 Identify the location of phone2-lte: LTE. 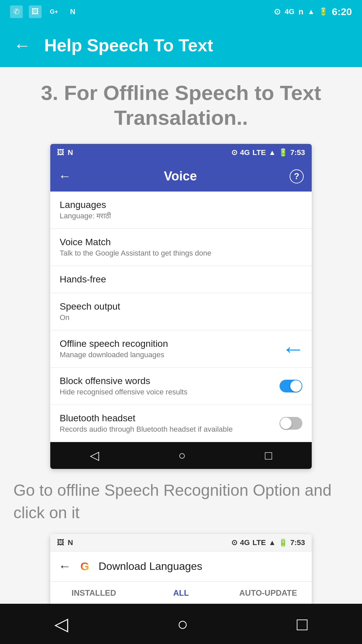
(259, 543).